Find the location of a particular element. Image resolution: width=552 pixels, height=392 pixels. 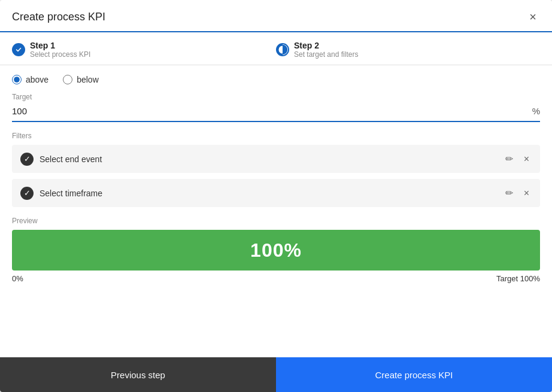

step2-info: Step 2 Set target and filters is located at coordinates (326, 50).